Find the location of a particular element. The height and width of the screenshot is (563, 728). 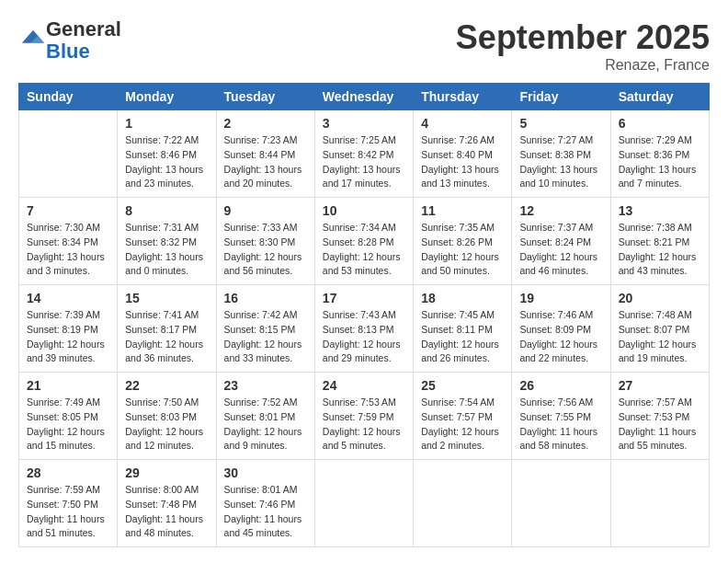

day-info: Sunrise: 7:25 AM Sunset: 8:42 PM Dayligh… is located at coordinates (364, 162).